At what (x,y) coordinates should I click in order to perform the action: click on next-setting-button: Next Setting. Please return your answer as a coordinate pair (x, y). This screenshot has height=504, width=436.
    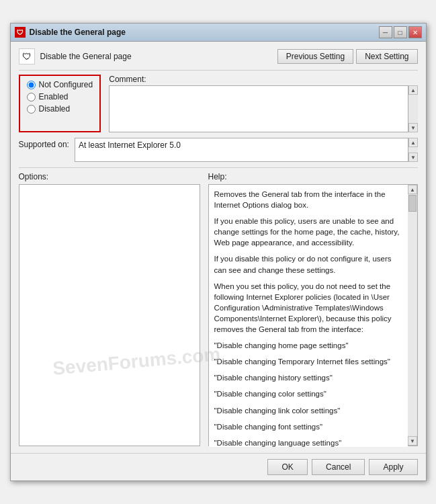
    Looking at the image, I should click on (387, 56).